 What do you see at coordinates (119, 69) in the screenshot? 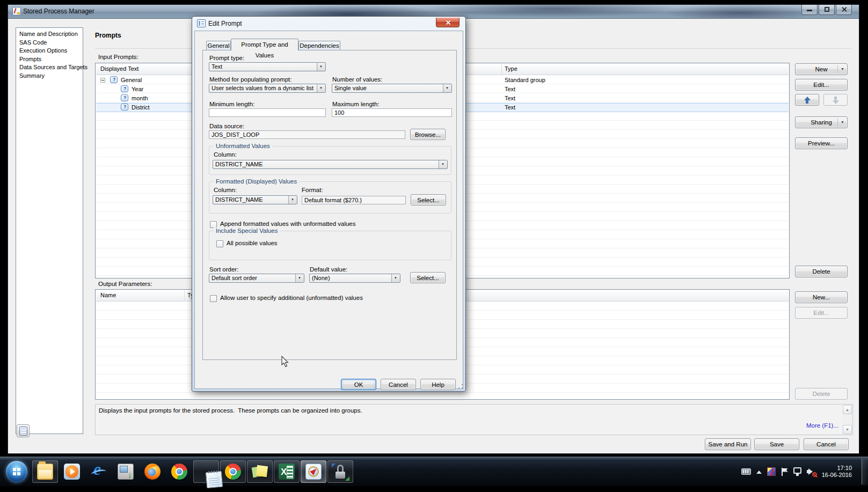
I see `column-header-displayed-text: Displayed Text` at bounding box center [119, 69].